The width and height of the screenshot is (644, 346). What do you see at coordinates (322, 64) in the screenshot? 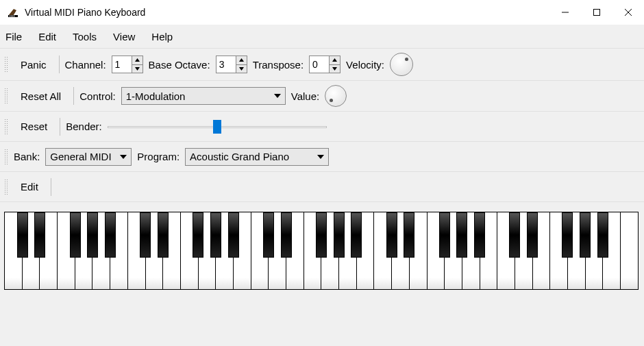
I see `toolbar-row-1: Panic Channel: Base Octave: Transpose: V…` at bounding box center [322, 64].